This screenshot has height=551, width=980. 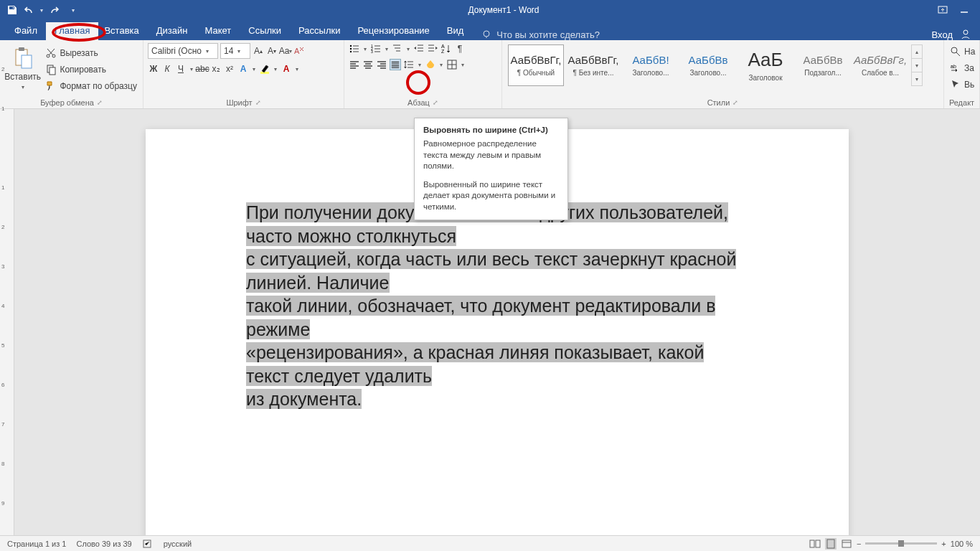 I want to click on gallery-expand-icon: ▾, so click(x=917, y=79).